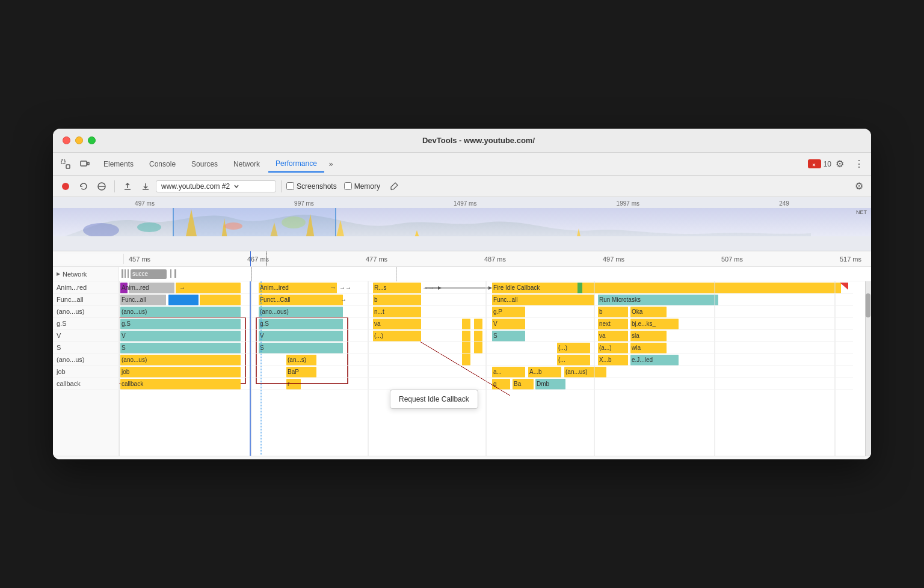  What do you see at coordinates (495, 274) in the screenshot?
I see `network-track-content: succe` at bounding box center [495, 274].